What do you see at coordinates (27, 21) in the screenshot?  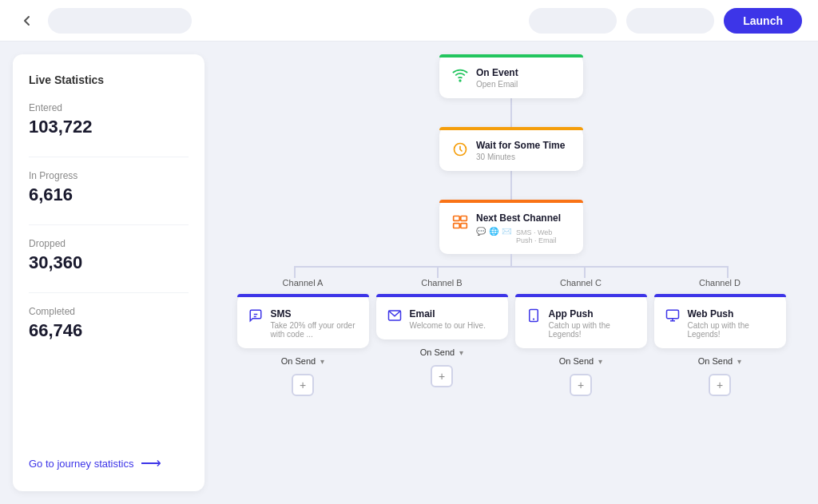 I see `back-button` at bounding box center [27, 21].